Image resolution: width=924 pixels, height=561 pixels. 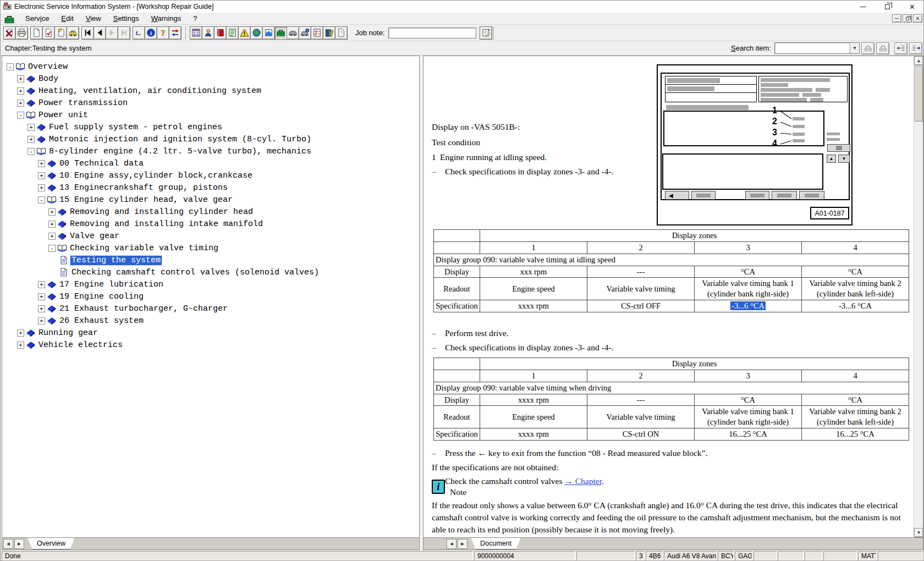 I want to click on books-icon, so click(x=329, y=33).